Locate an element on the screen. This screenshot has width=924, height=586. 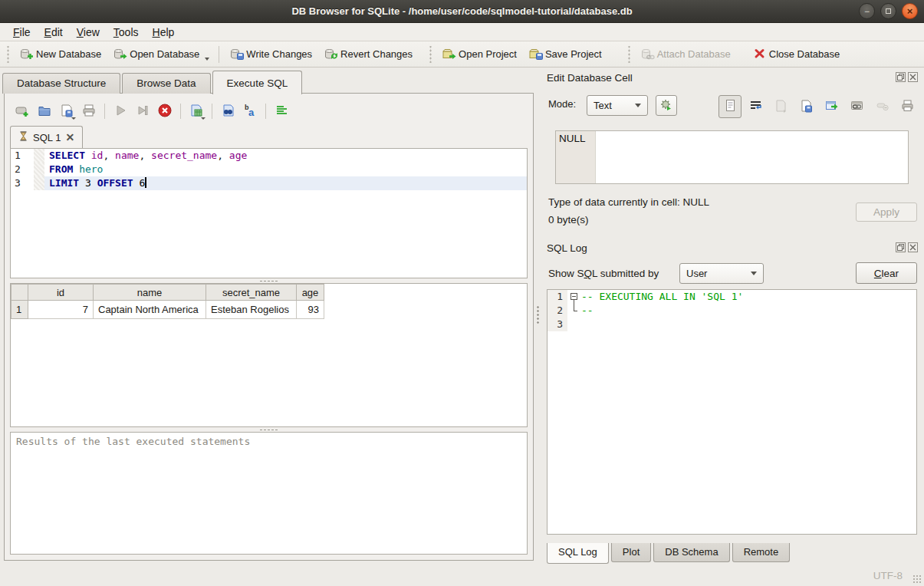
open-sql-file-button is located at coordinates (44, 111).